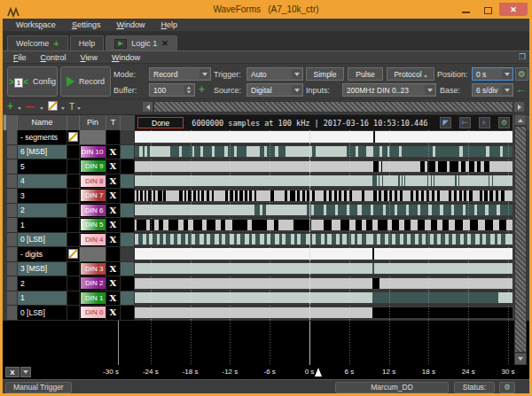 The height and width of the screenshot is (396, 532). I want to click on pulse-button: Pulse, so click(365, 74).